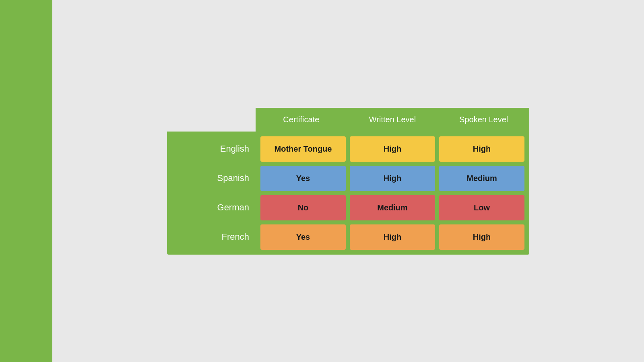  What do you see at coordinates (303, 149) in the screenshot?
I see `table-cell: Mother Tongue` at bounding box center [303, 149].